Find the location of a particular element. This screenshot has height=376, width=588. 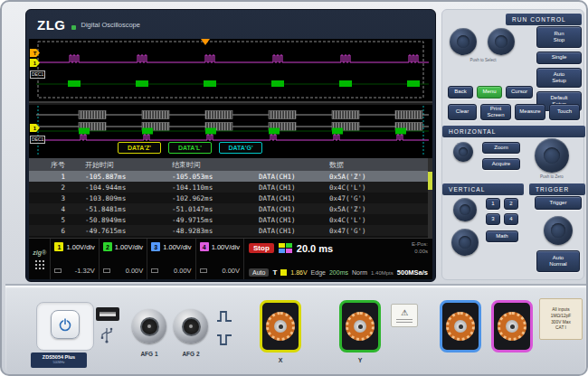

horizontal-offset: E-Pos: 0.00s is located at coordinates (420, 248).